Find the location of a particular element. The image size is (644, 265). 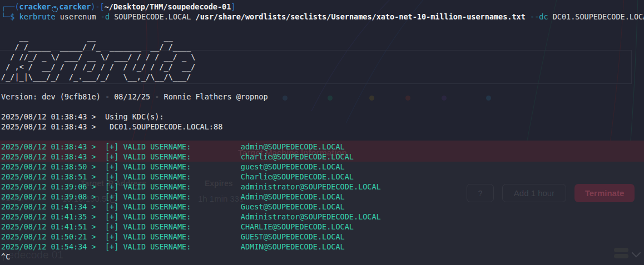

interrupt-line: ^C is located at coordinates (323, 257).